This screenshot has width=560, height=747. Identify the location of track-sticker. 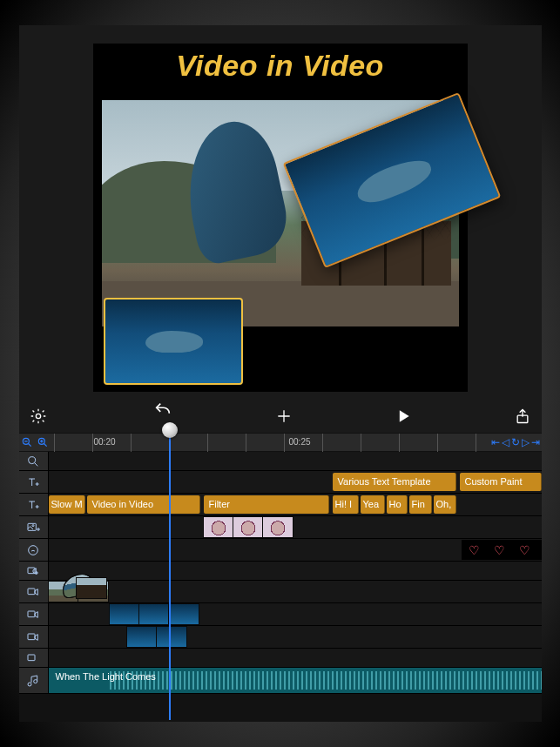
(280, 528).